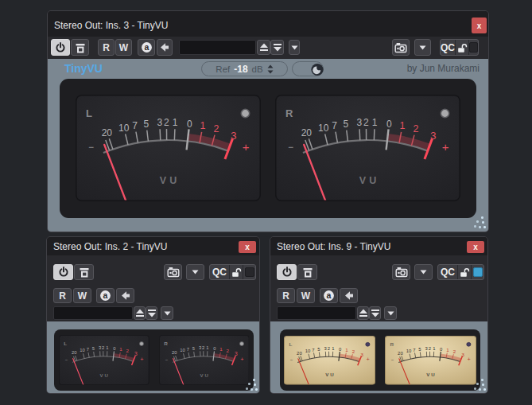 This screenshot has width=532, height=405. What do you see at coordinates (379, 247) in the screenshot?
I see `titlebar: Stereo Out: Ins. 9 - TinyVU x` at bounding box center [379, 247].